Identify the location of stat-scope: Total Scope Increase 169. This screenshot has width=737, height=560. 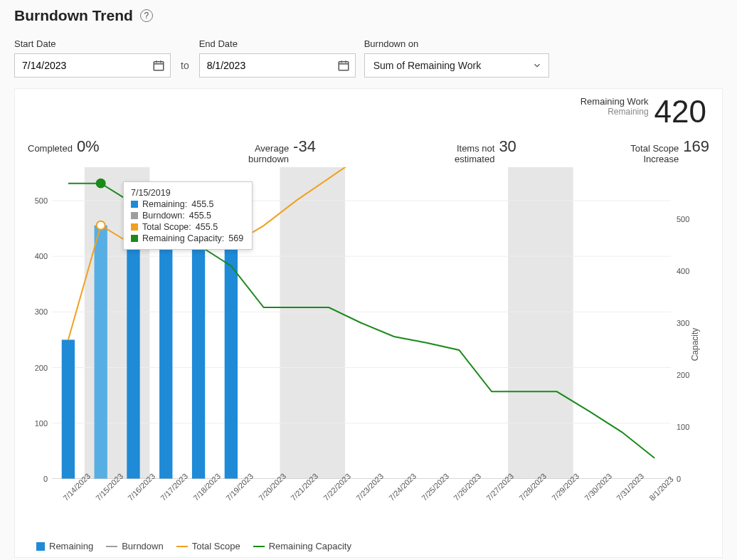
(670, 151).